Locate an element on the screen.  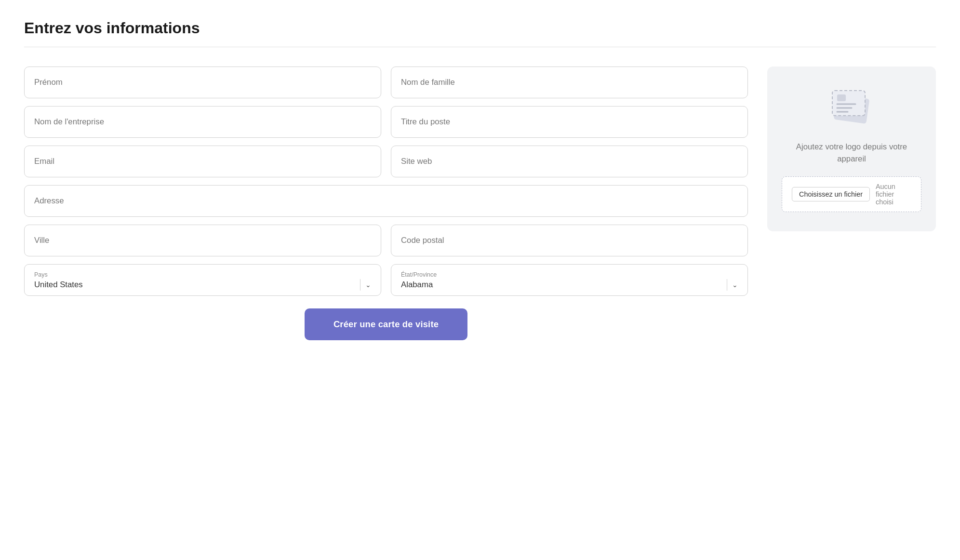
nom-famille-input is located at coordinates (570, 82).